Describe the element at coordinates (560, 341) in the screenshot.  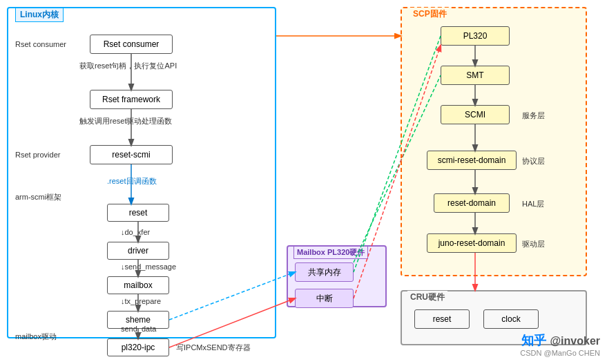
I see `watermark-zhihu: 知乎 @invoker` at that location.